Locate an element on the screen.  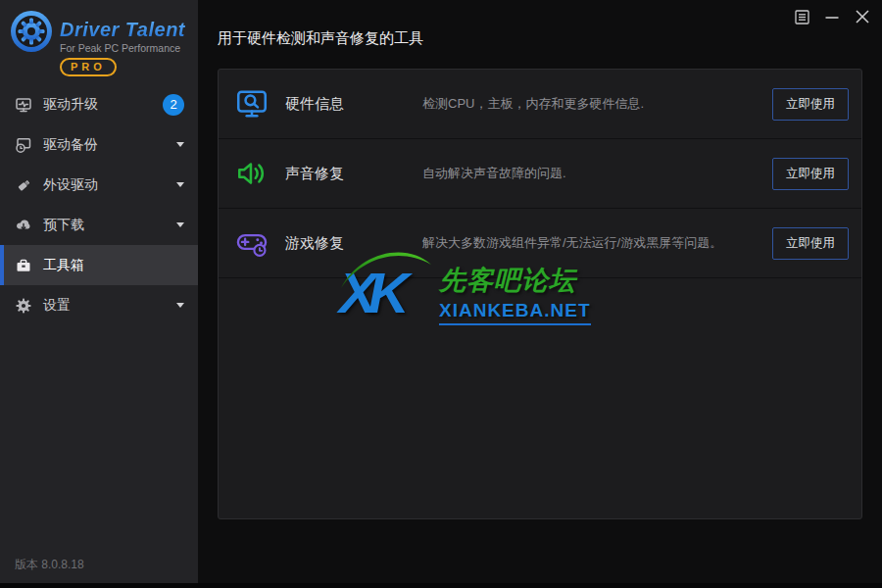
sidebar-item-driver-update: 驱动升级 2 is located at coordinates (99, 104).